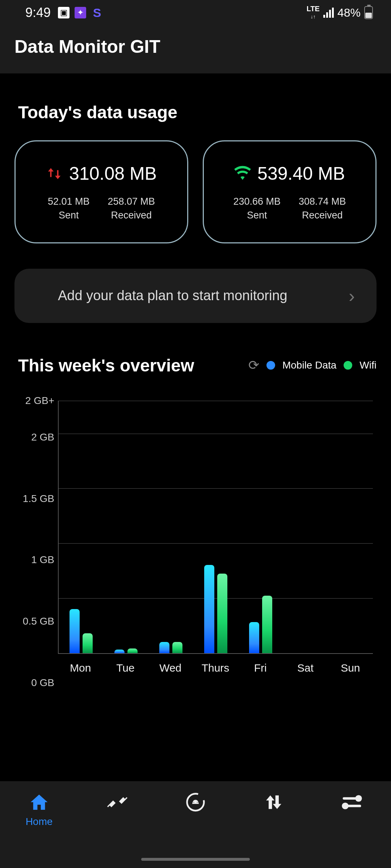  What do you see at coordinates (257, 216) in the screenshot?
I see `wifi-sent-label: Sent` at bounding box center [257, 216].